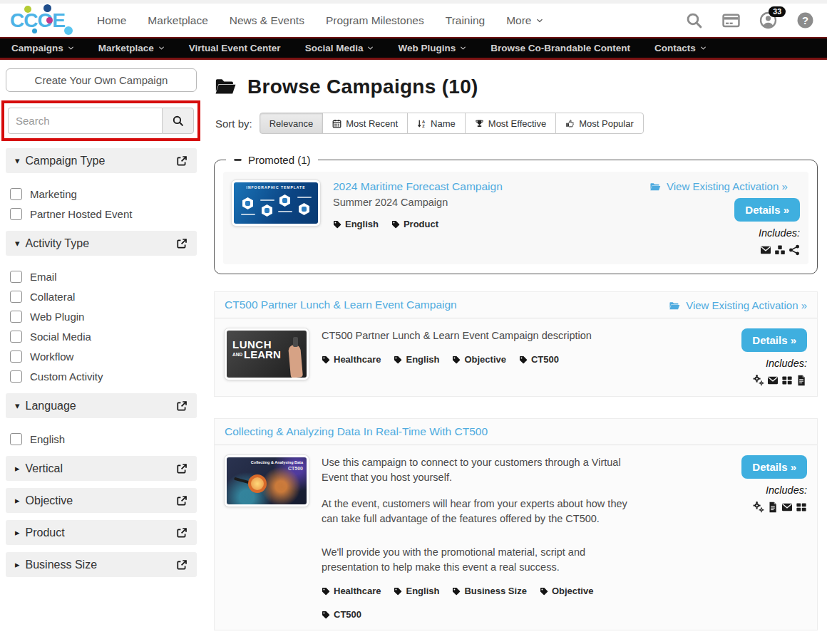 This screenshot has height=644, width=827. Describe the element at coordinates (16, 214) in the screenshot. I see `checkbox-partner-hosted-event` at that location.